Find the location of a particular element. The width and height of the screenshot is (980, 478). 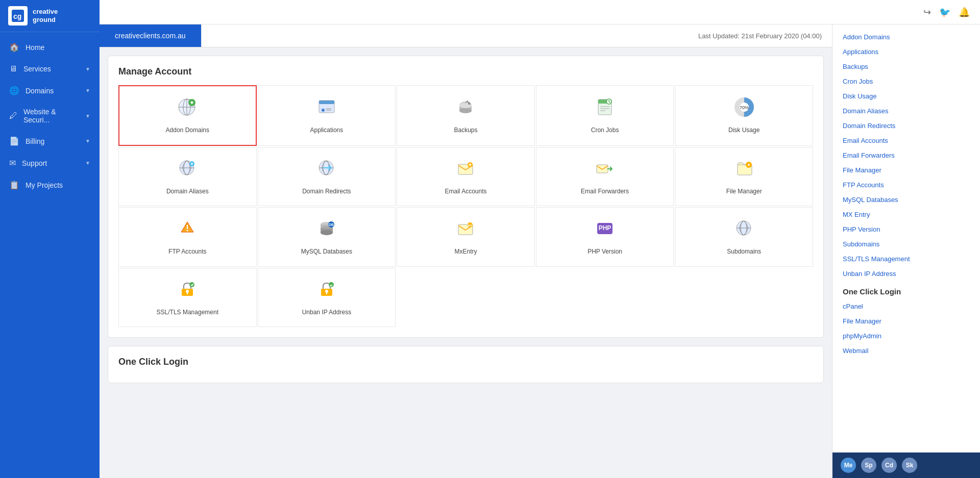

sidebar-item-services: 🖥 Services ▼ is located at coordinates (50, 69).